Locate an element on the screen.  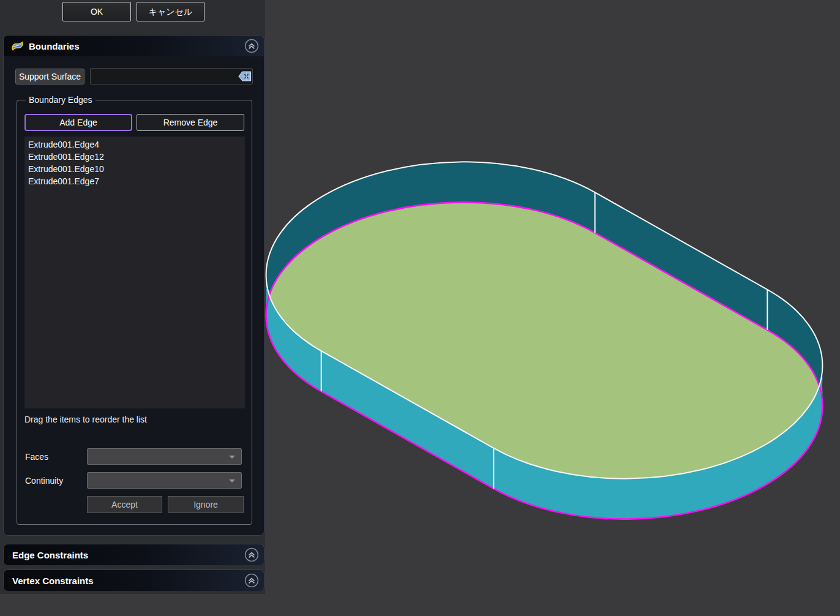
accept-button: Accept is located at coordinates (125, 505).